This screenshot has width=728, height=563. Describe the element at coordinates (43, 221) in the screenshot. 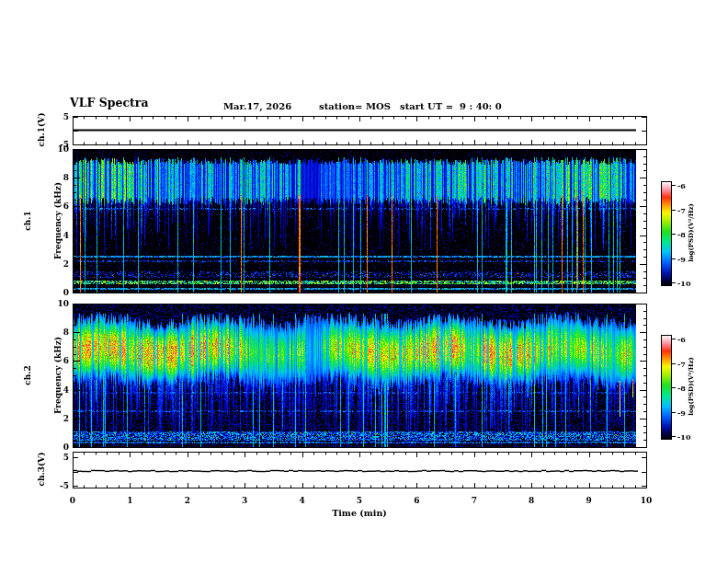

I see `y-axis-title-ch1-spec: ch.1 Frequency (kHz)` at that location.